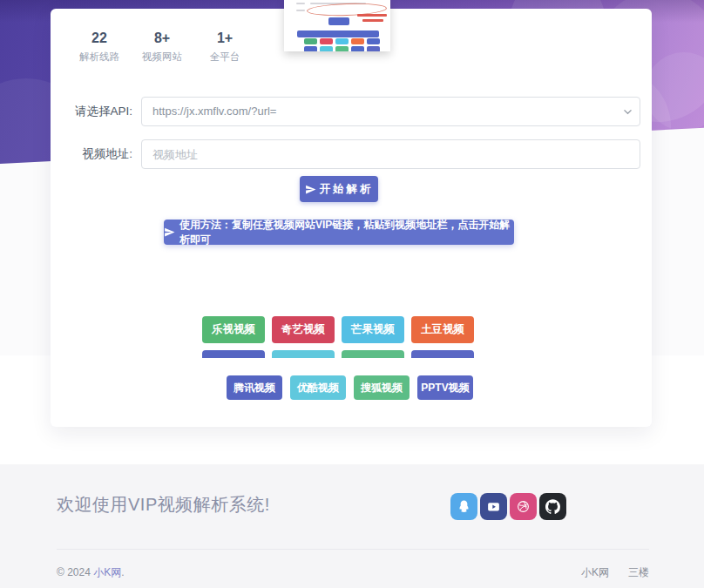 The height and width of the screenshot is (588, 704). Describe the element at coordinates (225, 57) in the screenshot. I see `stat-label: 全平台` at that location.